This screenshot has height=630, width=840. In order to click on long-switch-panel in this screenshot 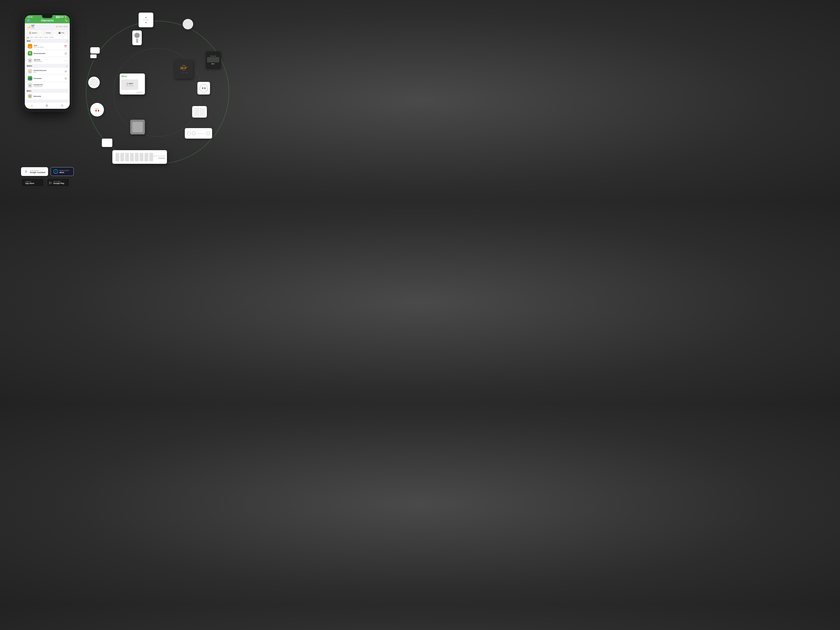, I will do `click(199, 133)`.